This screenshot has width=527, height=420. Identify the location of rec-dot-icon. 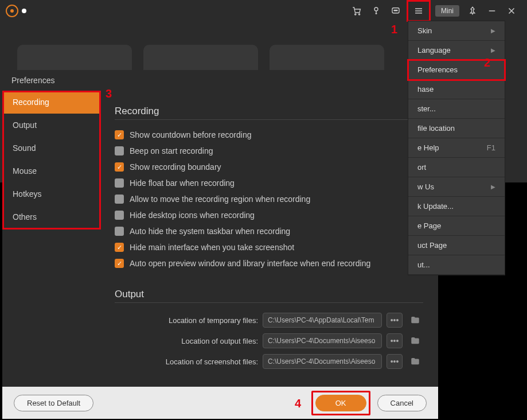
(24, 11).